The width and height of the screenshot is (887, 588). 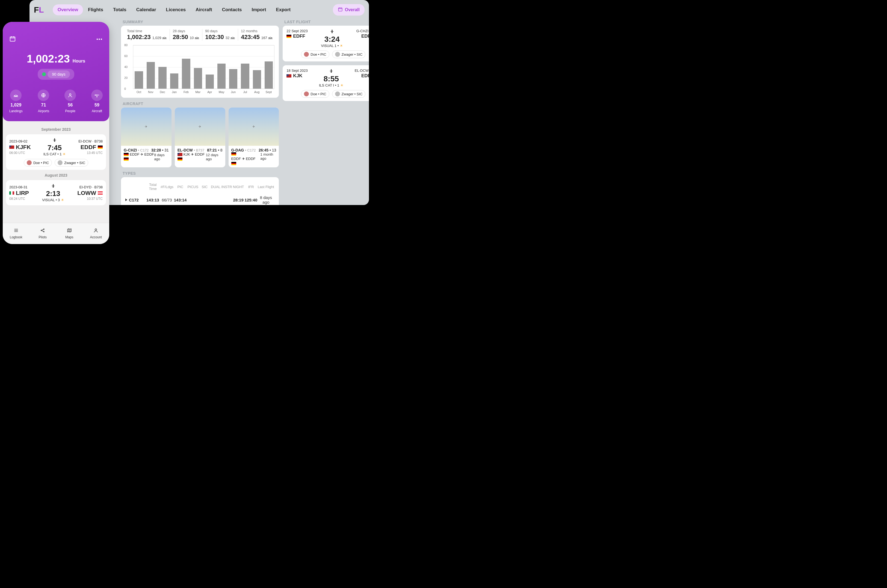 I want to click on nav: OverviewFlightsTotalsCalendarLicencesAir…, so click(x=191, y=10).